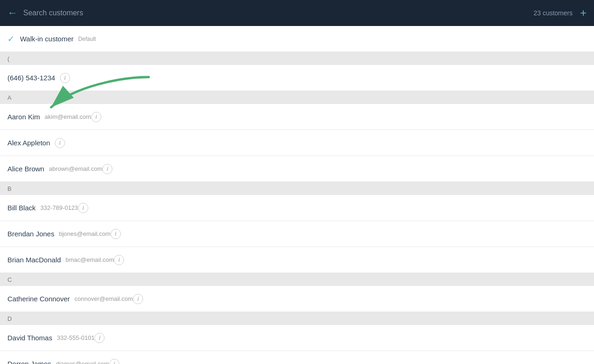 This screenshot has height=364, width=594. I want to click on section-header-a: A, so click(297, 98).